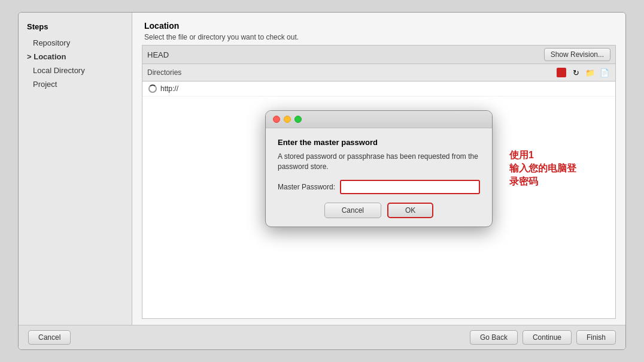  I want to click on close-dot, so click(277, 119).